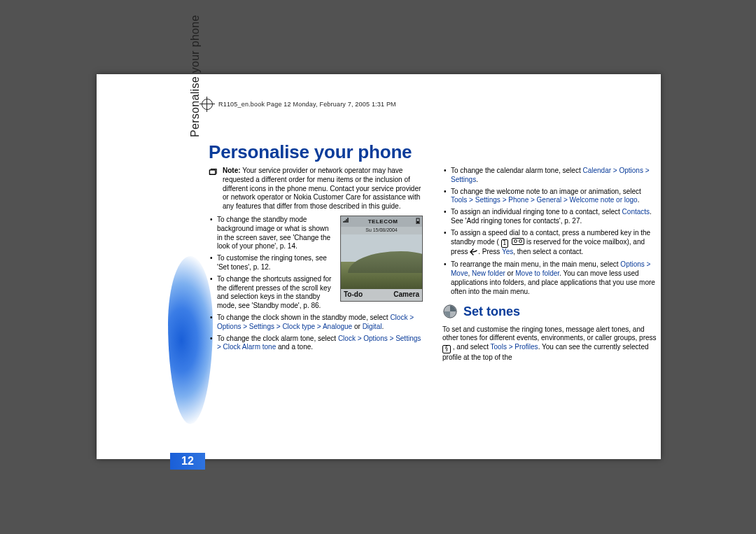 The width and height of the screenshot is (756, 534). Describe the element at coordinates (550, 265) in the screenshot. I see `right-column: To change the calendar alarm tone, selec…` at that location.